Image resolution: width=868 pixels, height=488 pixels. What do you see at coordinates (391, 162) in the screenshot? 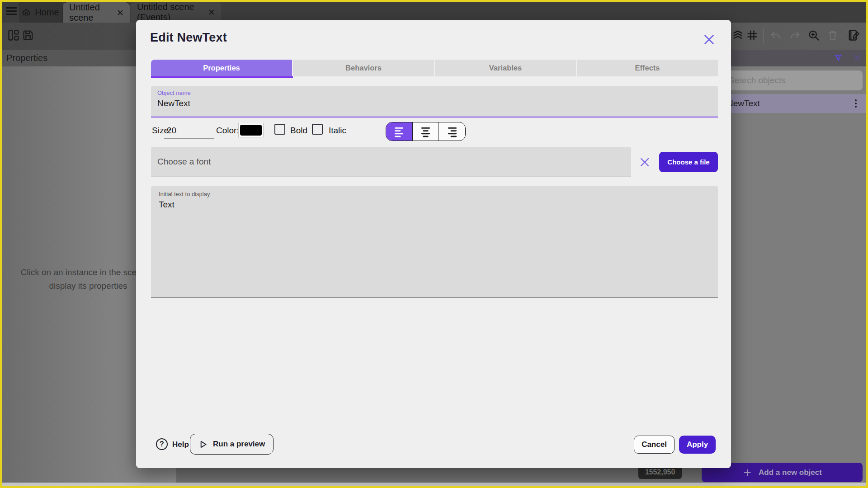
I see `font-field: Choose a font` at bounding box center [391, 162].